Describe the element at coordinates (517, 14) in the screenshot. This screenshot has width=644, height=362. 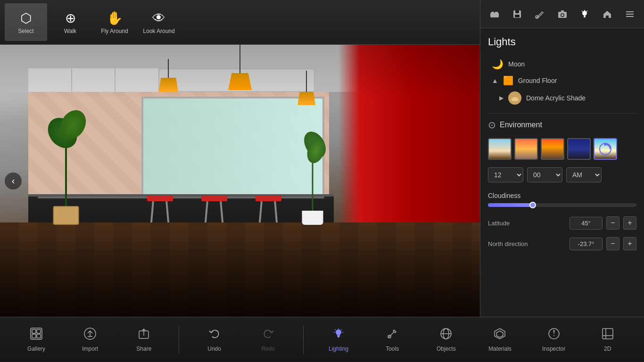
I see `save-panel-button` at that location.